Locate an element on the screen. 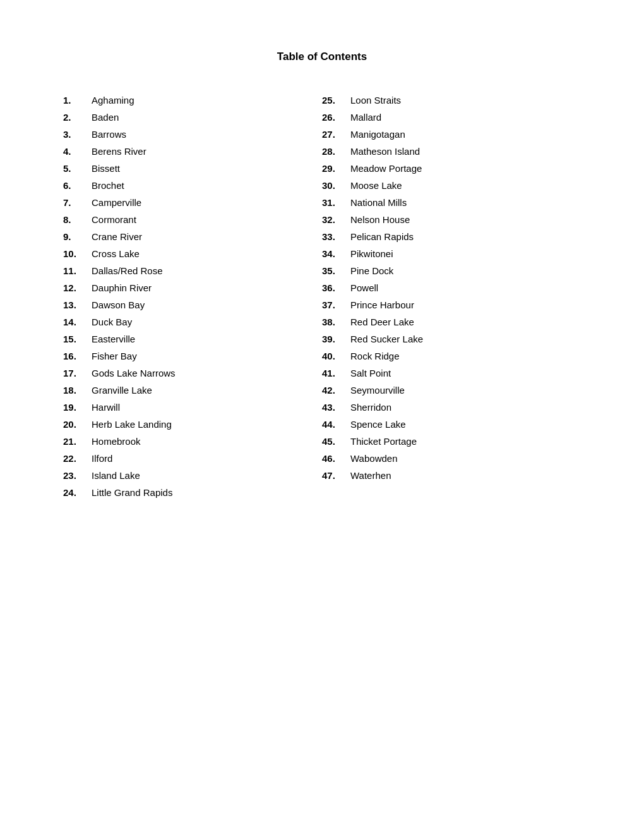  item-number: 32. is located at coordinates (336, 220).